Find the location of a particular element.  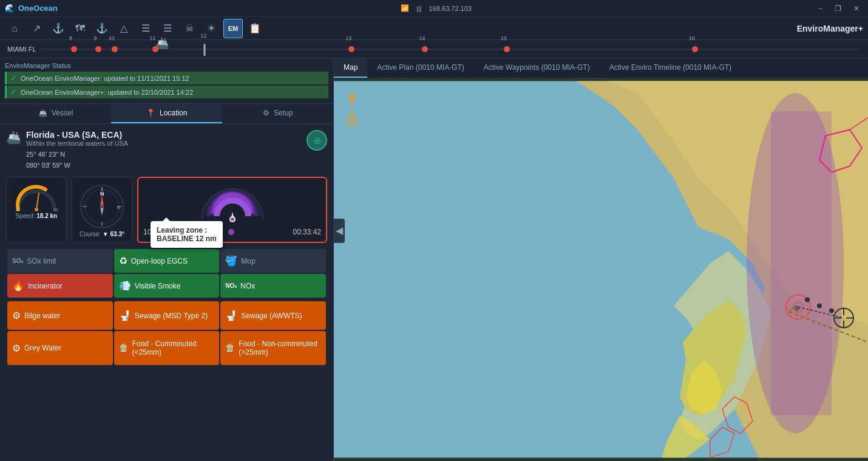

location-name: Florida - USA (SA, ECA) is located at coordinates (77, 135).